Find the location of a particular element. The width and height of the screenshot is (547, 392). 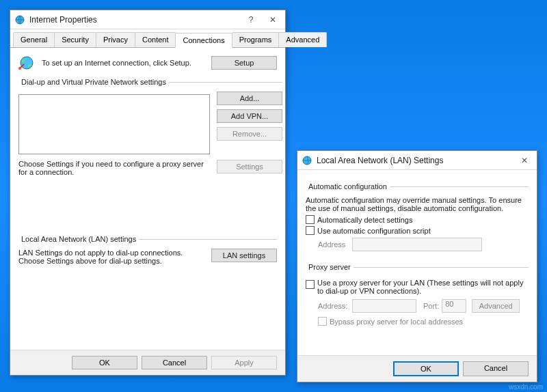

ok-button: OK is located at coordinates (105, 363).